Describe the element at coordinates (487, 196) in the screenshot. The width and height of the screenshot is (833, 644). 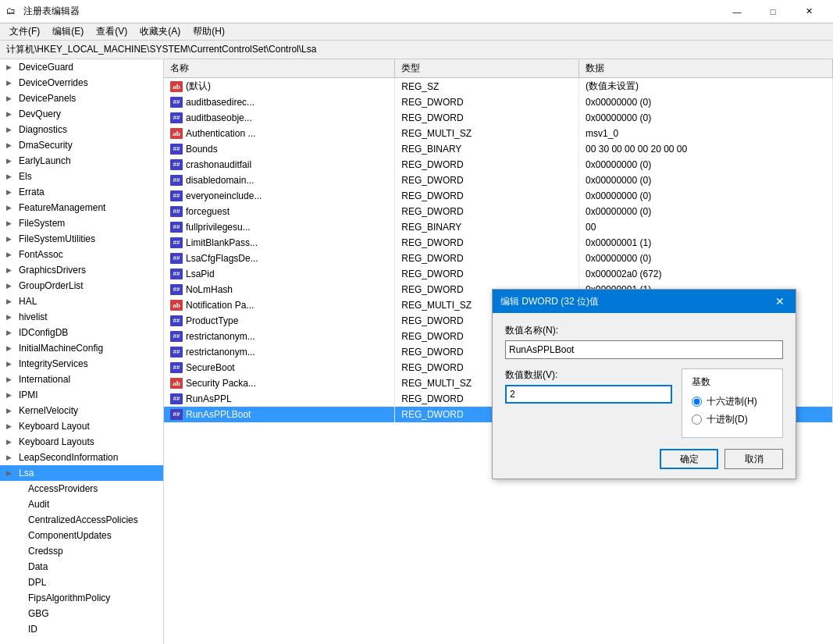
I see `cell-type: REG_DWORD` at that location.